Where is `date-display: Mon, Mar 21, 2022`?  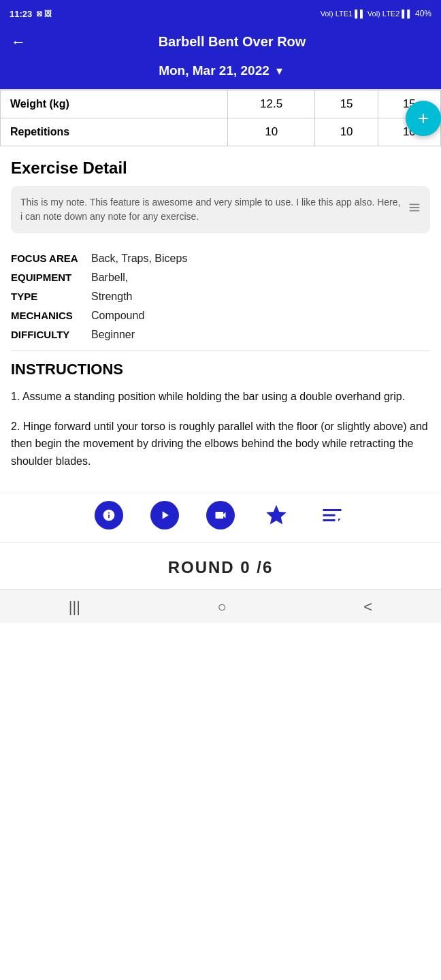 date-display: Mon, Mar 21, 2022 is located at coordinates (214, 71).